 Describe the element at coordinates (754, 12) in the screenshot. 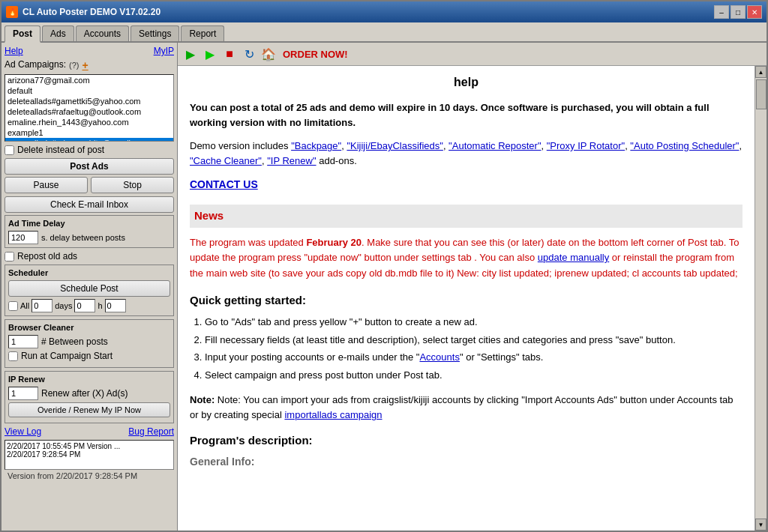

I see `close-button: ✕` at that location.